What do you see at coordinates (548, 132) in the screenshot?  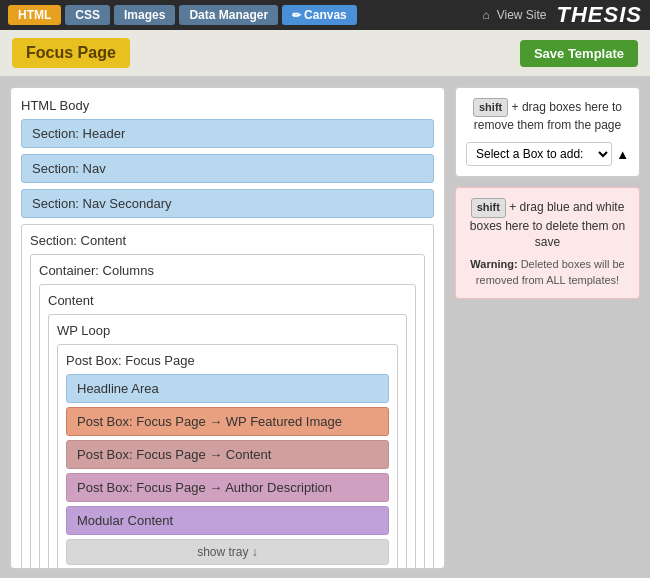 I see `drag-remove-card: shift + drag boxes here to remove them f…` at bounding box center [548, 132].